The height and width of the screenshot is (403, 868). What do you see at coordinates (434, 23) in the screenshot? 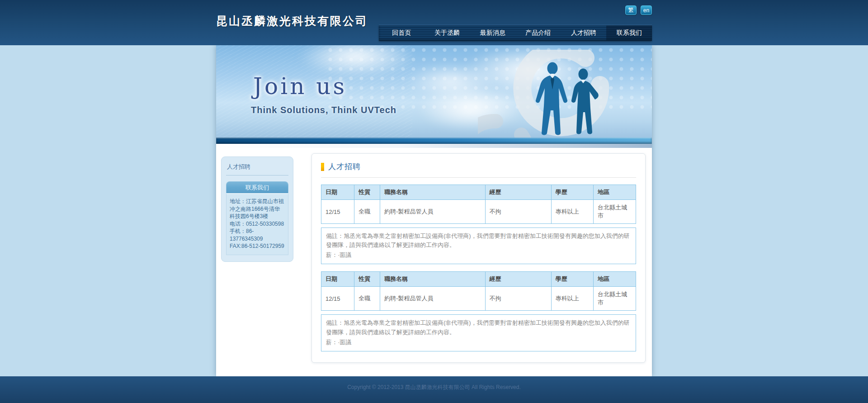
I see `site-header: 昆山丞麟激光科技有限公司 繁 en 回首页 关于丞麟 最新消息 产品介绍 人才招…` at bounding box center [434, 23].